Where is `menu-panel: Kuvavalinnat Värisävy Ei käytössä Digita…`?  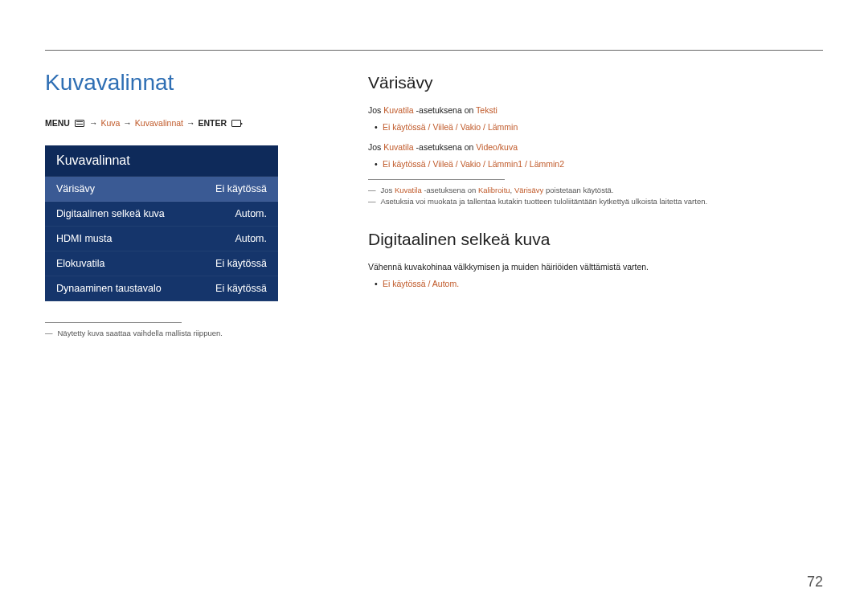
menu-panel: Kuvavalinnat Värisävy Ei käytössä Digita… is located at coordinates (162, 223).